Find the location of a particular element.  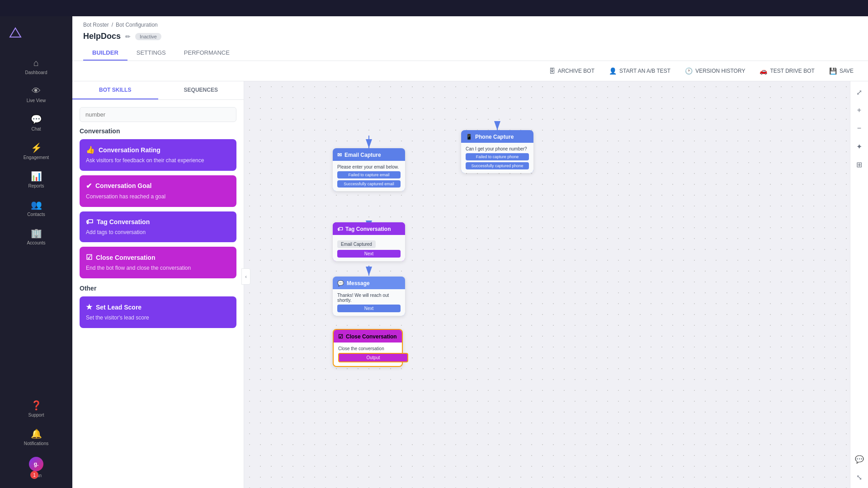

message-header-icon: 💬 is located at coordinates (341, 283).